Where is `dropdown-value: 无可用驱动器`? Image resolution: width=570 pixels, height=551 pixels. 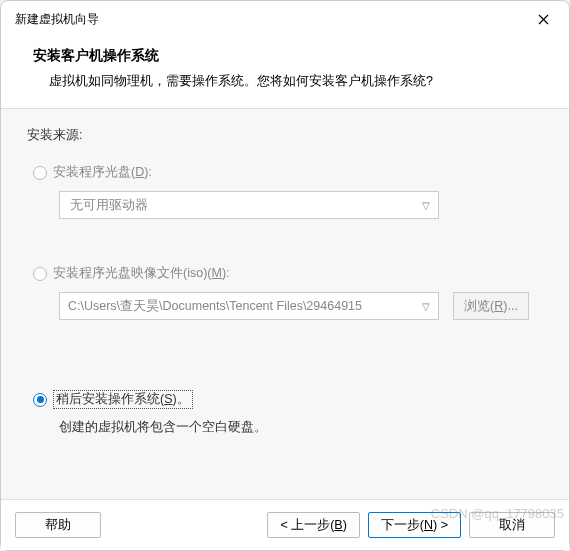
dropdown-value: 无可用驱动器 is located at coordinates (109, 206).